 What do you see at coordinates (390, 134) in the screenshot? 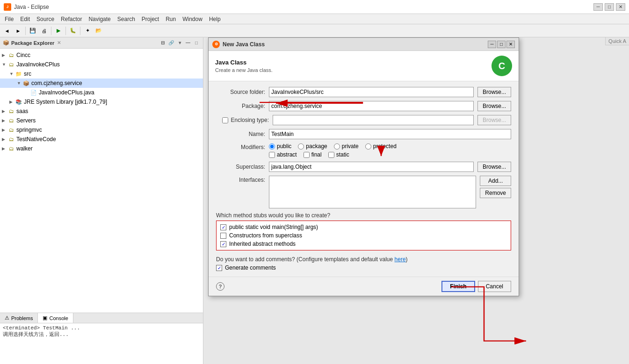
I see `name-input` at bounding box center [390, 134].